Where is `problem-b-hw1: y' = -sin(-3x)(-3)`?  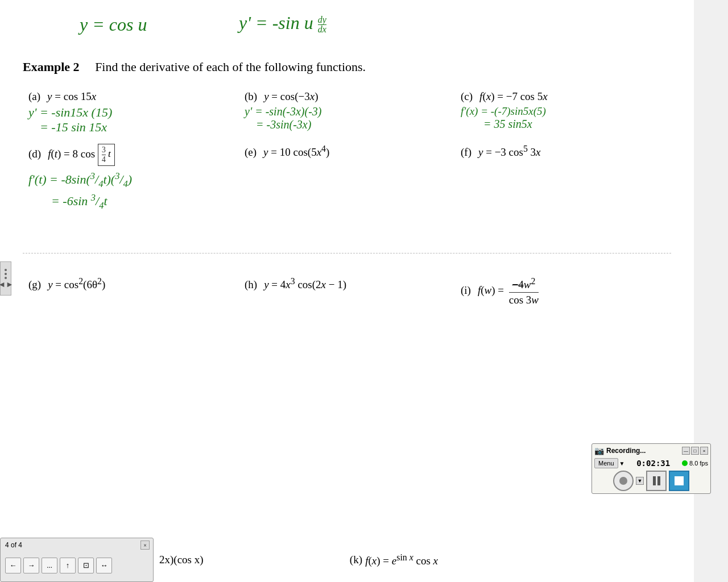 problem-b-hw1: y' = -sin(-3x)(-3) is located at coordinates (347, 111).